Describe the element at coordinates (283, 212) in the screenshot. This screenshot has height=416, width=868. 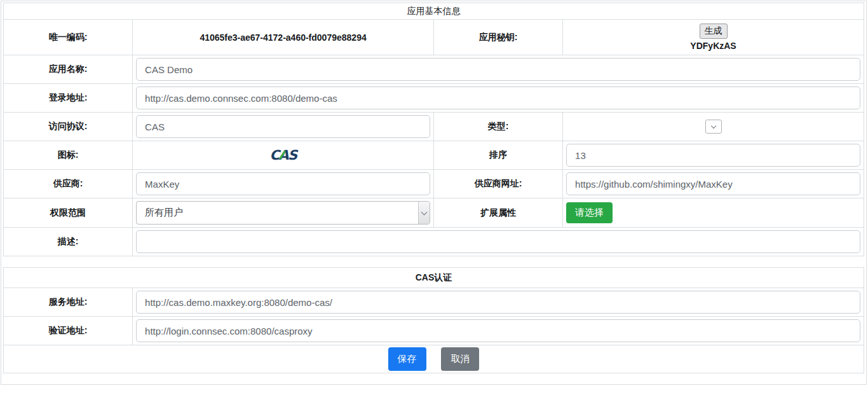
I see `scope-select: 所有用户` at that location.